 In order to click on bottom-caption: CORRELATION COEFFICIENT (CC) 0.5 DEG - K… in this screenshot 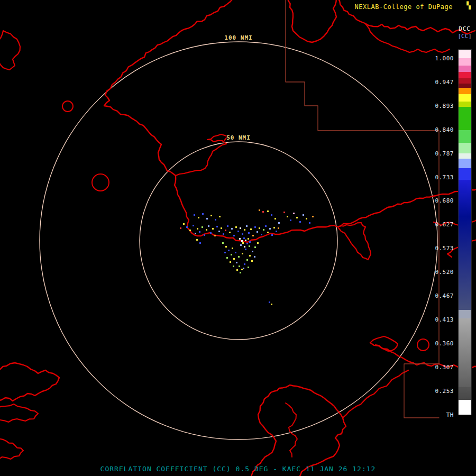, I will do `click(238, 469)`.